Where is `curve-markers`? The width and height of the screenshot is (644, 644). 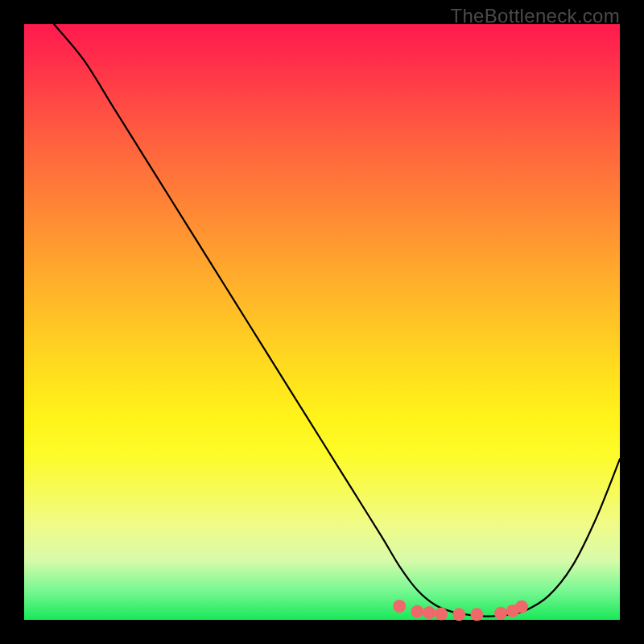 curve-markers is located at coordinates (460, 610).